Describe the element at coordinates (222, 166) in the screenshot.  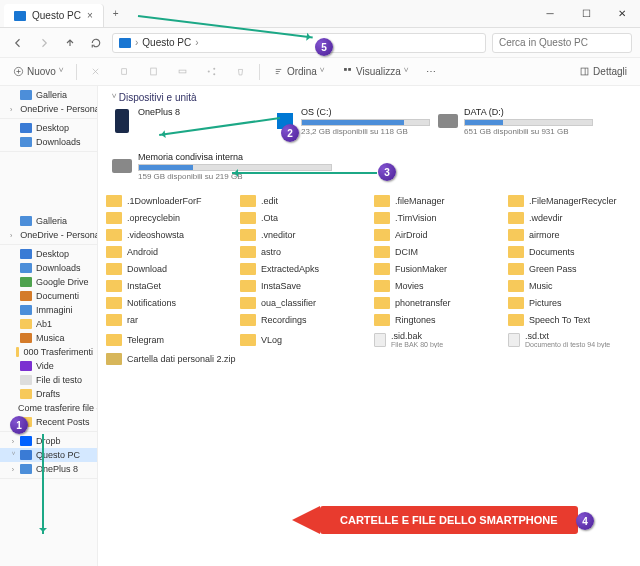
I see `device-item: Memoria condivisa interna159 GB disponib…` at that location.